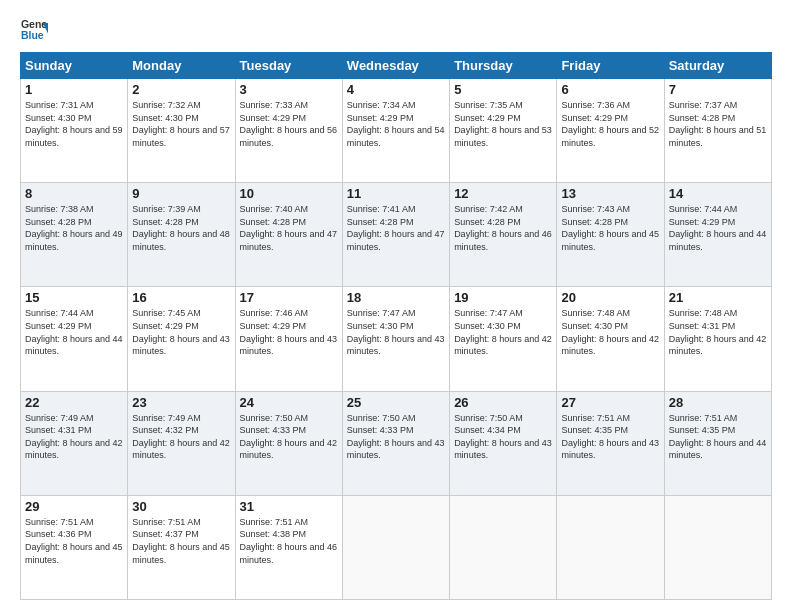 This screenshot has width=792, height=612. What do you see at coordinates (718, 124) in the screenshot?
I see `day-info: Sunrise: 7:37 AMSunset: 4:28 PMDaylight:…` at bounding box center [718, 124].